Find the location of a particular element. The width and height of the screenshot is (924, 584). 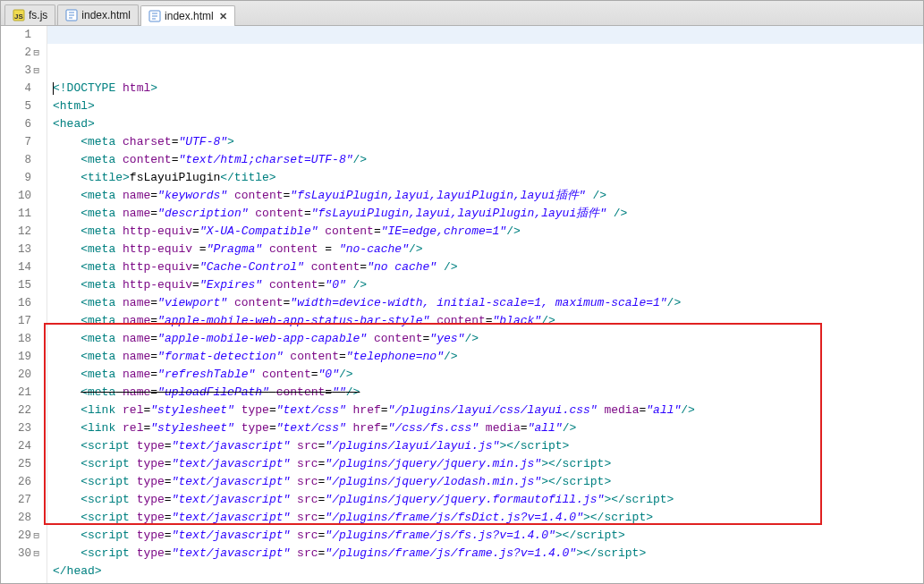

line-number: 28 is located at coordinates (21, 518).